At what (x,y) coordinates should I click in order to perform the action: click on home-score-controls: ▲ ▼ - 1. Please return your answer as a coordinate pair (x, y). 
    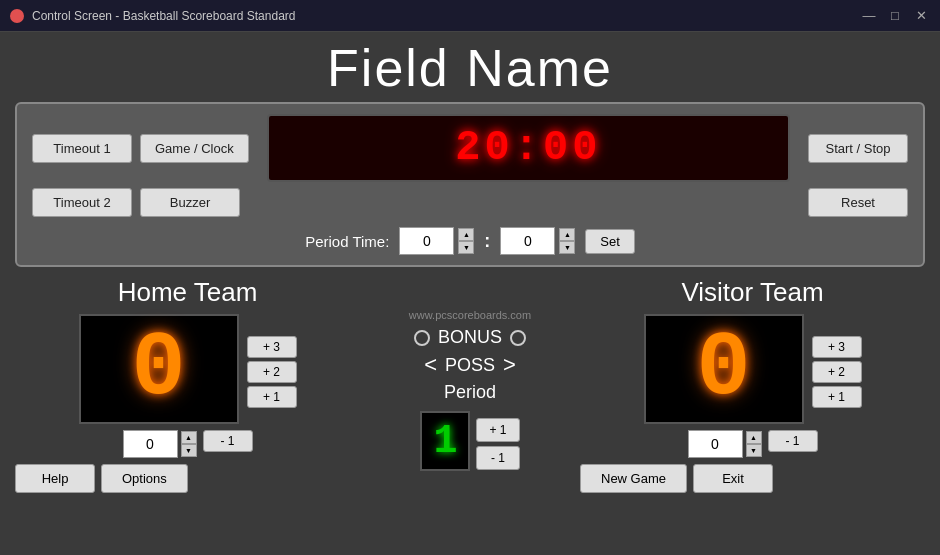
    Looking at the image, I should click on (188, 444).